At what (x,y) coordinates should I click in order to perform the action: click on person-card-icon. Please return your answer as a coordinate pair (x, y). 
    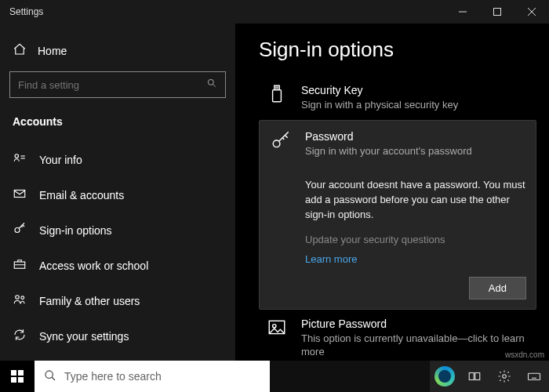
    Looking at the image, I should click on (20, 160).